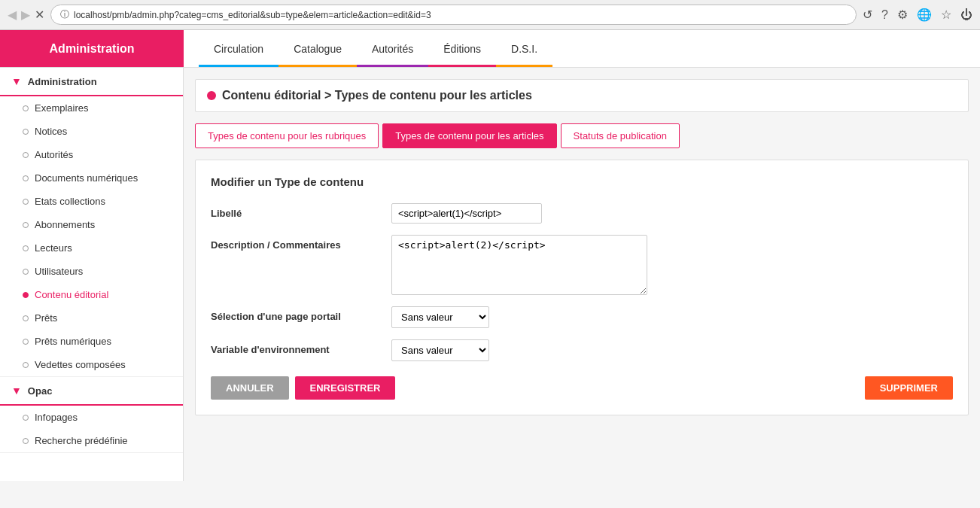 The image size is (980, 508). What do you see at coordinates (294, 348) in the screenshot?
I see `form-label-variable-env: Variable d'environnement` at bounding box center [294, 348].